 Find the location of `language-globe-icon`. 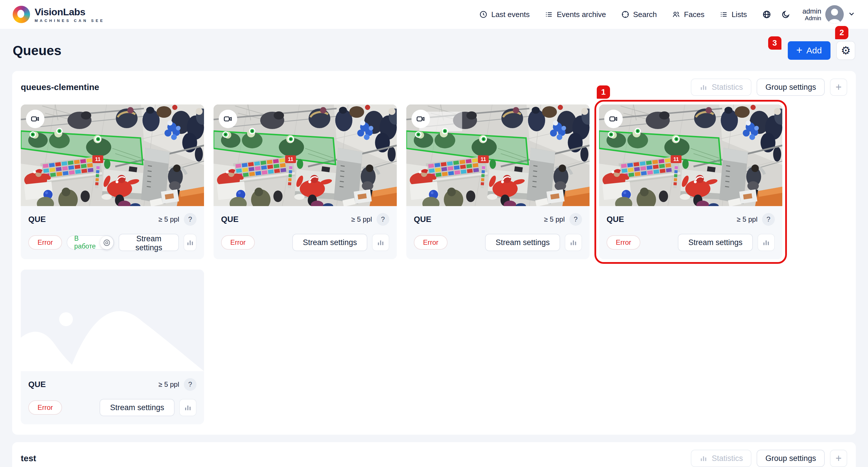

language-globe-icon is located at coordinates (767, 14).